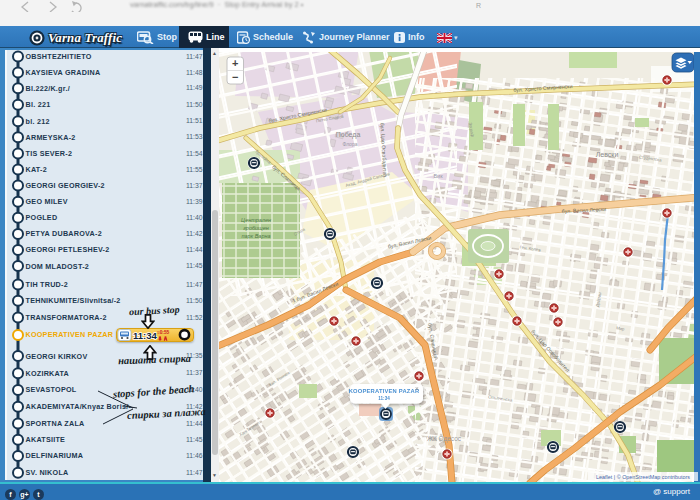  I want to click on svg-text: KOOPERATIVEN PAZAR, so click(384, 391).